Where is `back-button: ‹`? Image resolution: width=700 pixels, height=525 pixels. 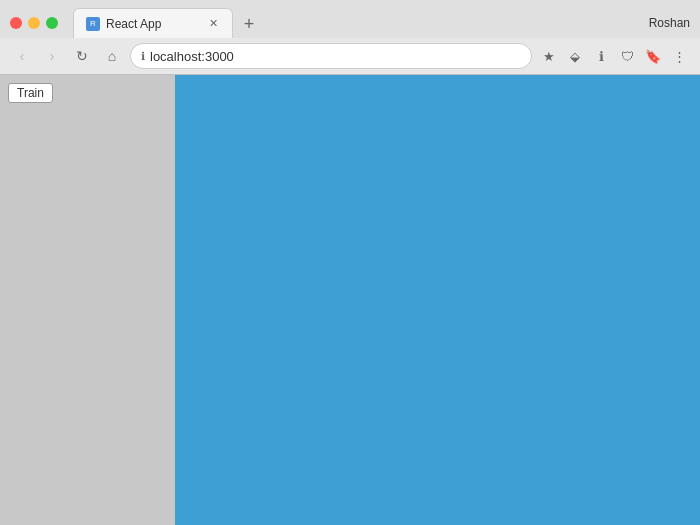
back-button: ‹ is located at coordinates (22, 56).